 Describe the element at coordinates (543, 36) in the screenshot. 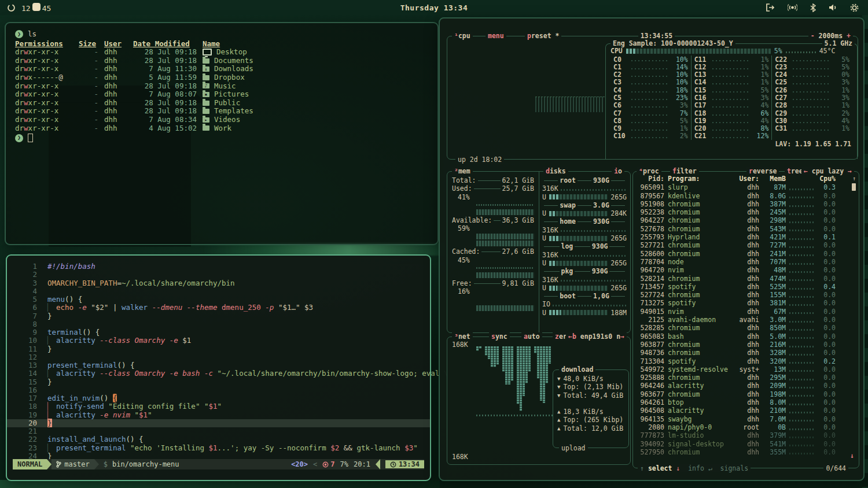

I see `btop-preset-button: preset *` at that location.